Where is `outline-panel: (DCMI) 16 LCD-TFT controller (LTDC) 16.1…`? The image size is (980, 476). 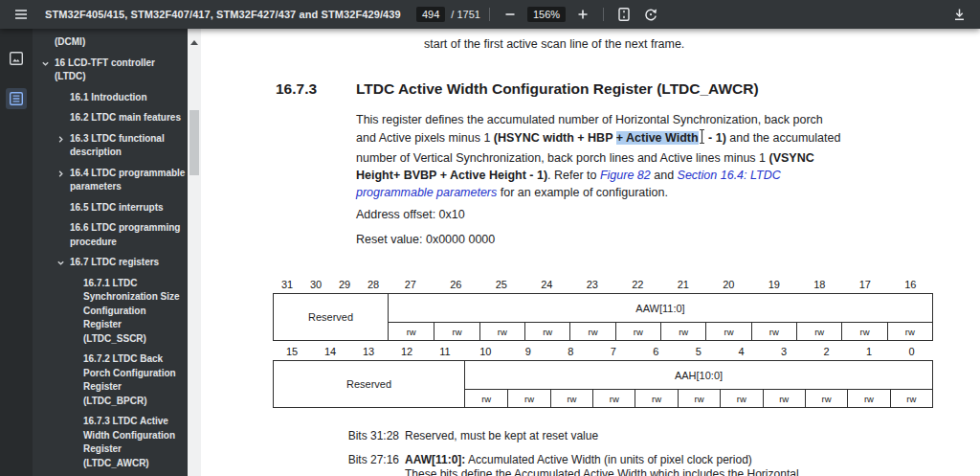 outline-panel: (DCMI) 16 LCD-TFT controller (LTDC) 16.1… is located at coordinates (110, 253).